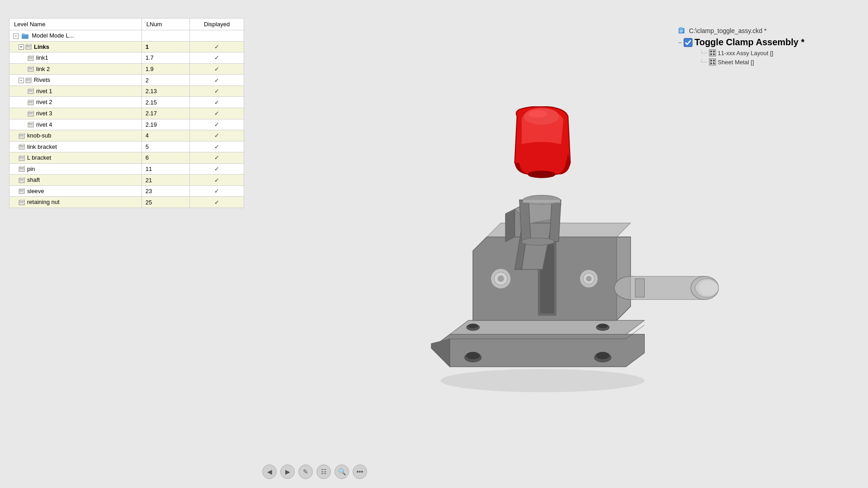  Describe the element at coordinates (288, 472) in the screenshot. I see `next-button: ▶` at that location.